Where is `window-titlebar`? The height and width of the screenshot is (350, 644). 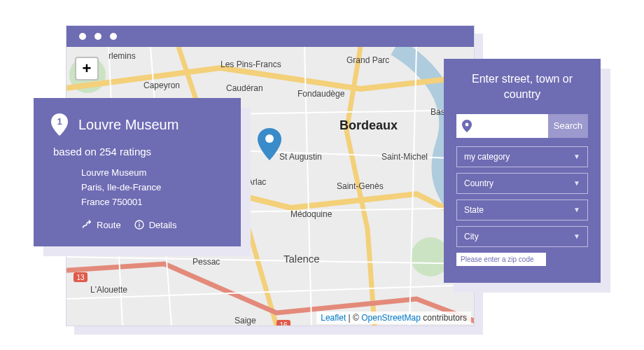
window-titlebar is located at coordinates (270, 36).